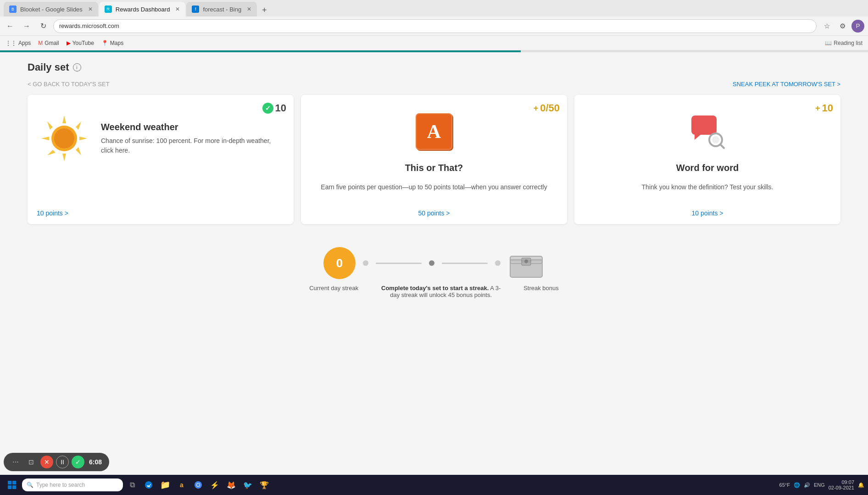 This screenshot has width=868, height=495. What do you see at coordinates (149, 485) in the screenshot?
I see `taskbar-edge` at bounding box center [149, 485].